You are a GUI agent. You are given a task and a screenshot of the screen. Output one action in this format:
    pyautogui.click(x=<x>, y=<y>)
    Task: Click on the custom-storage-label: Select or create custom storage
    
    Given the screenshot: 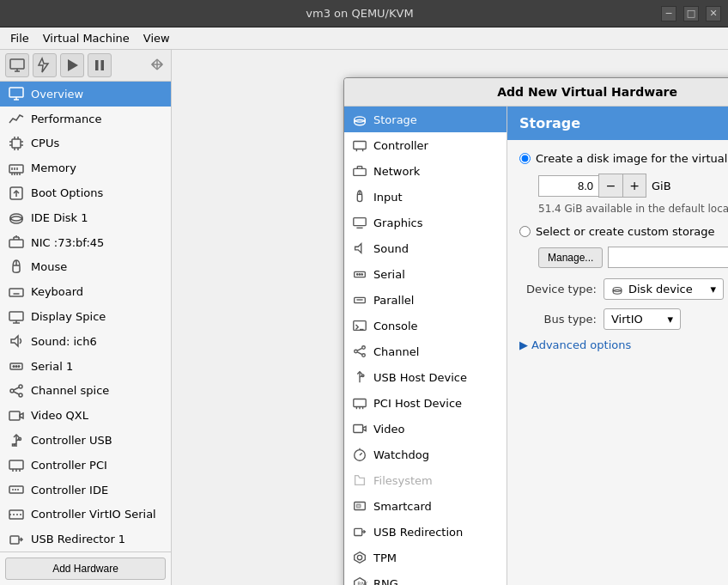 What is the action you would take?
    pyautogui.click(x=625, y=232)
    